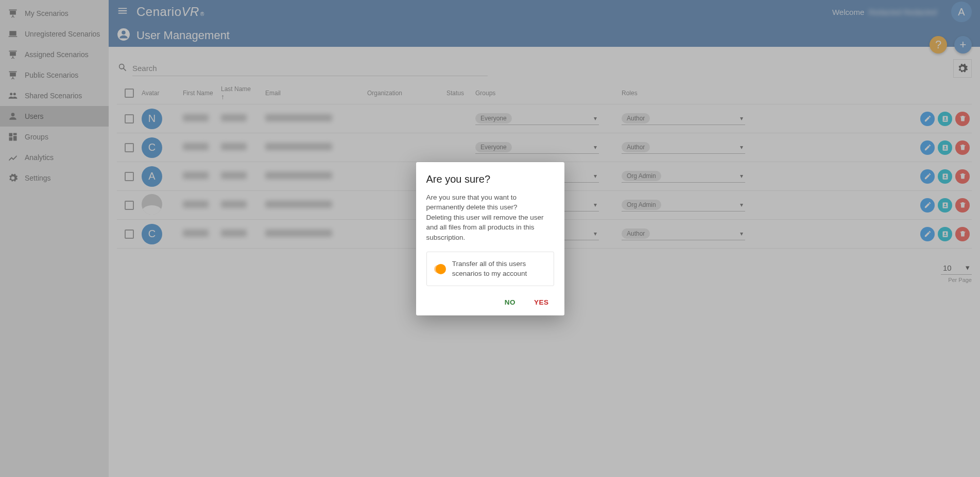 This screenshot has height=477, width=980. Describe the element at coordinates (440, 269) in the screenshot. I see `transfer-switch` at that location.